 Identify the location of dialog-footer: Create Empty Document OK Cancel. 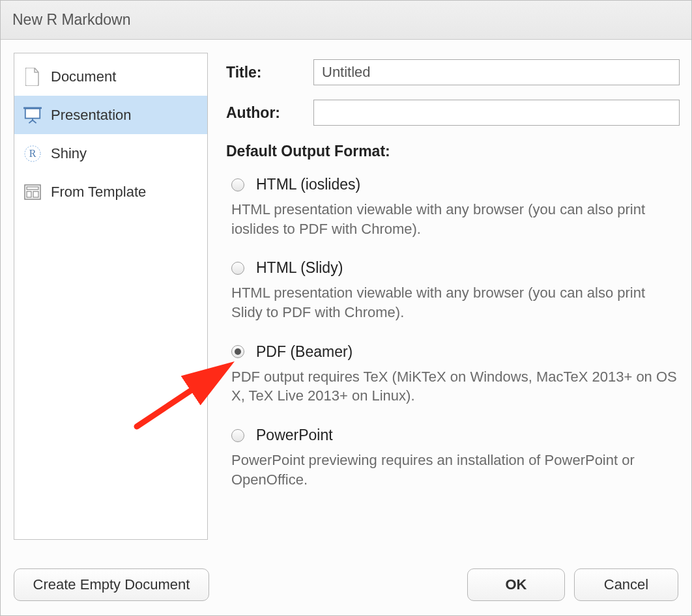
(346, 590).